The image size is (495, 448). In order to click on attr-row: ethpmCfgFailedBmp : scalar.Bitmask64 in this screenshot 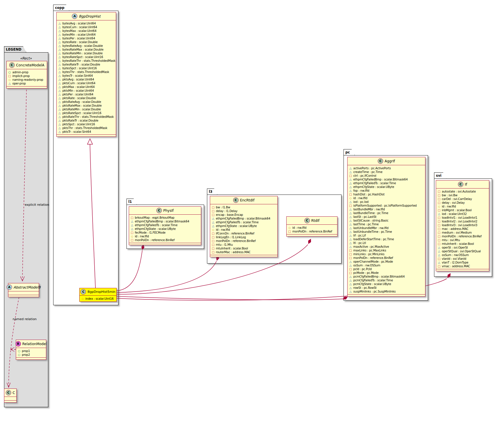, I will do `click(386, 179)`.